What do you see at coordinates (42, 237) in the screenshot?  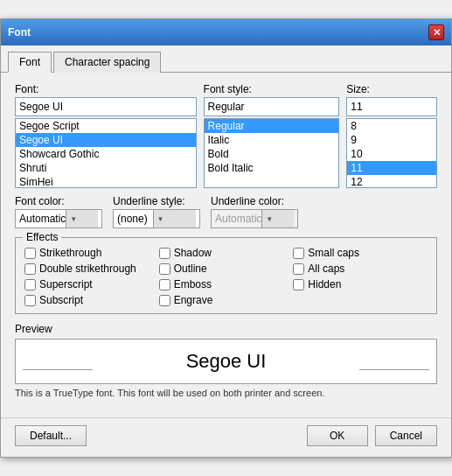 I see `effects-legend: Effects` at bounding box center [42, 237].